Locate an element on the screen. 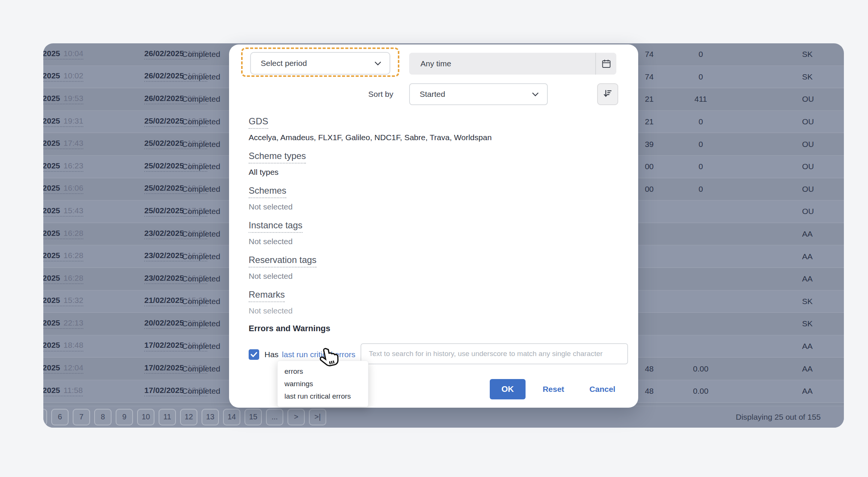  start-date-cell: /202515:43 is located at coordinates (63, 212).